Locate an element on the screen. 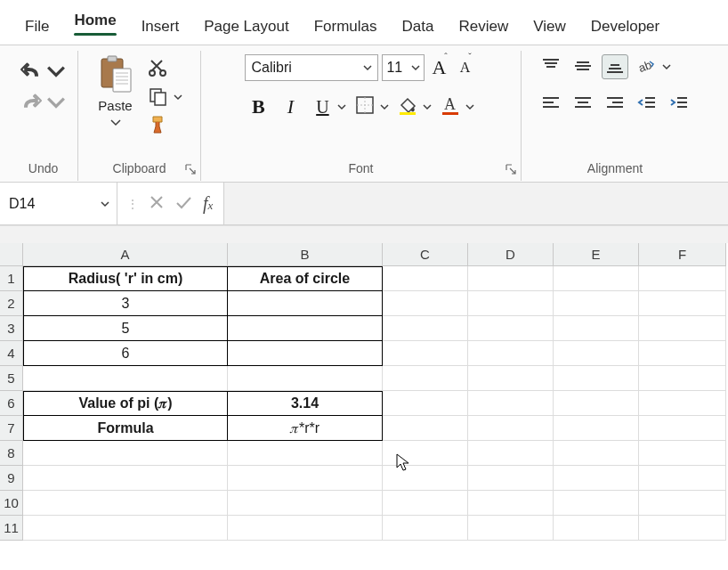 Image resolution: width=728 pixels, height=570 pixels. cut-button is located at coordinates (158, 69).